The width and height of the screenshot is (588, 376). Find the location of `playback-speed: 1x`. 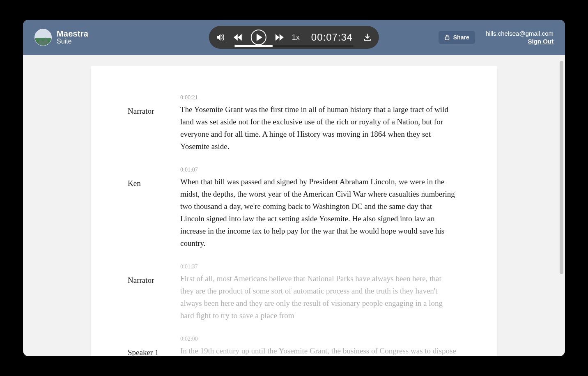

playback-speed: 1x is located at coordinates (296, 38).